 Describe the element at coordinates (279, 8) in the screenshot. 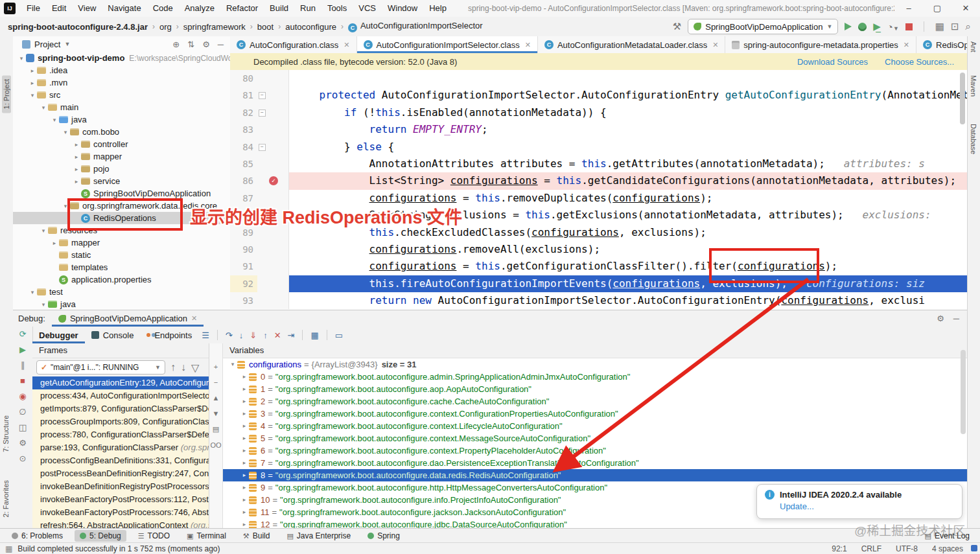

I see `menu-item-build: Build` at that location.